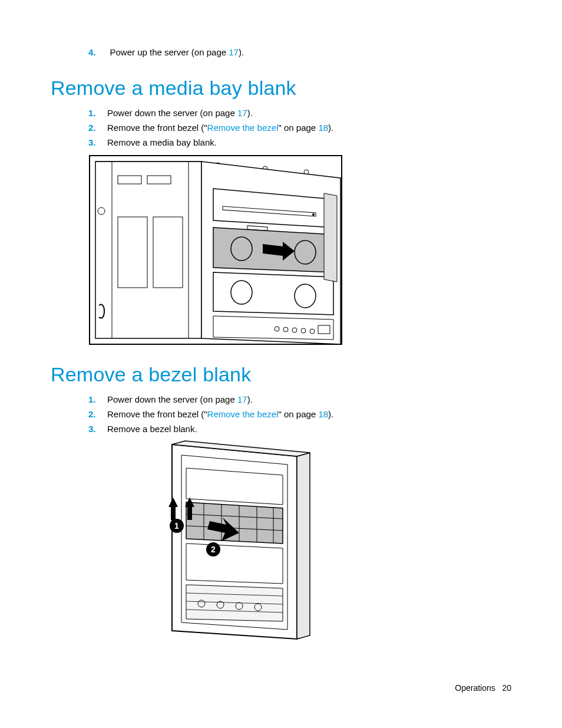 Image resolution: width=562 pixels, height=728 pixels. I want to click on footer-page-number: 20, so click(507, 688).